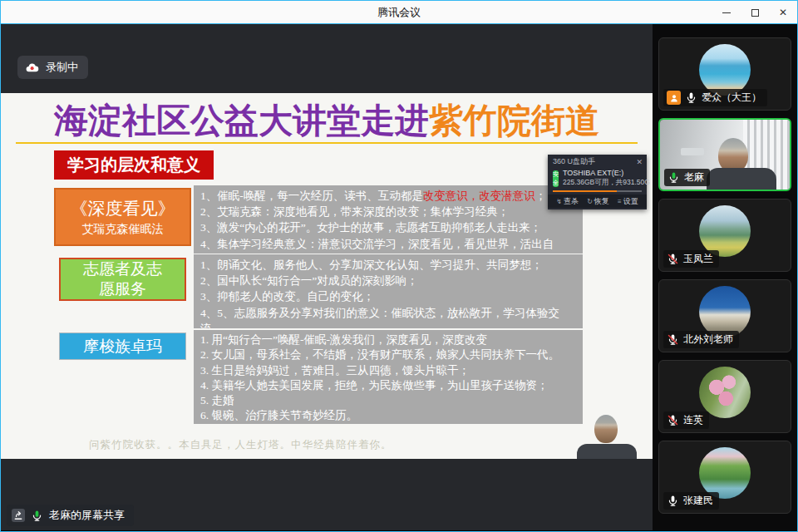 The width and height of the screenshot is (798, 532). Describe the element at coordinates (755, 12) in the screenshot. I see `maximize-button` at that location.